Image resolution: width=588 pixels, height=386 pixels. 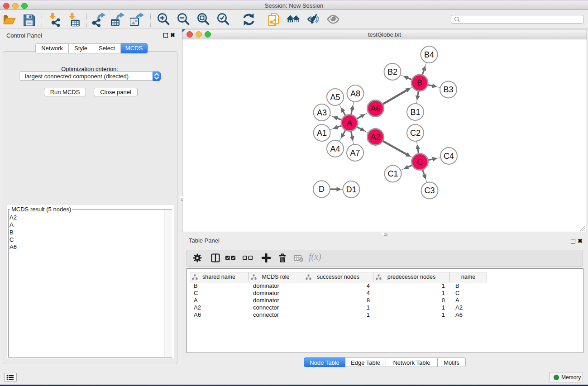 What do you see at coordinates (322, 113) in the screenshot?
I see `svg-text: A3` at bounding box center [322, 113].